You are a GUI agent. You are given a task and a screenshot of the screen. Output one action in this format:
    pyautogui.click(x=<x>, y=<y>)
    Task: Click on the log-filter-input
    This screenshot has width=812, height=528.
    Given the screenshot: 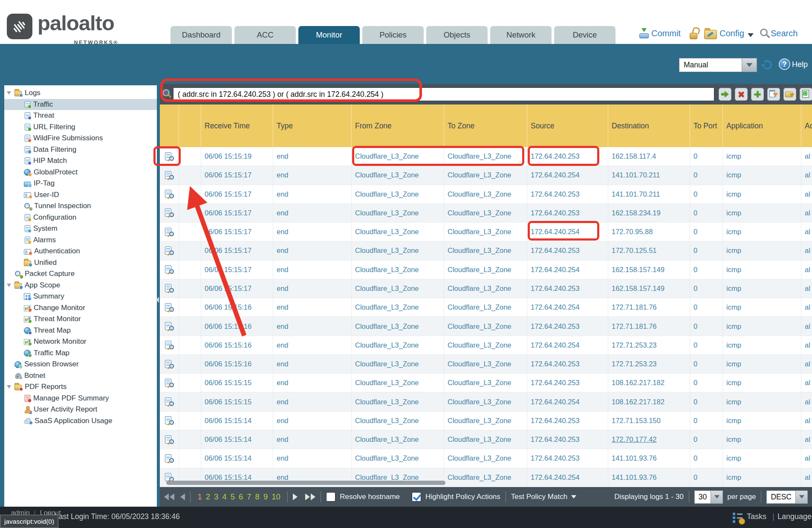 What is the action you would take?
    pyautogui.click(x=444, y=94)
    